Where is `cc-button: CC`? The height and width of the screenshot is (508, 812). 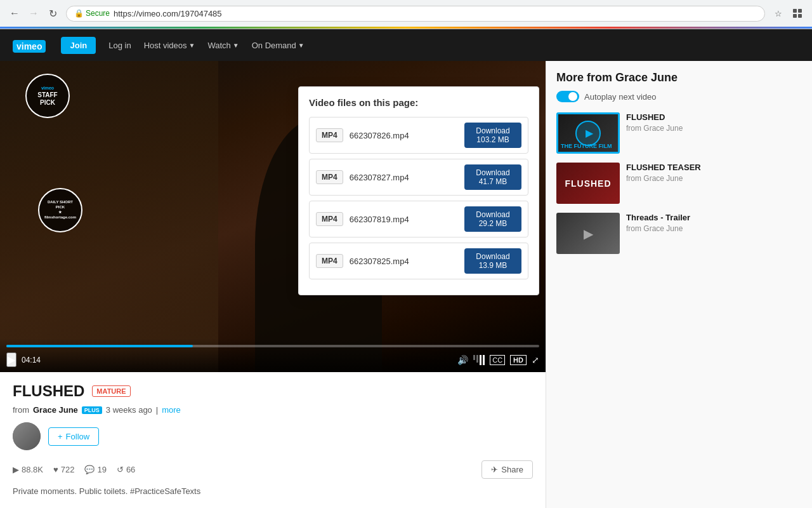 cc-button: CC is located at coordinates (497, 360).